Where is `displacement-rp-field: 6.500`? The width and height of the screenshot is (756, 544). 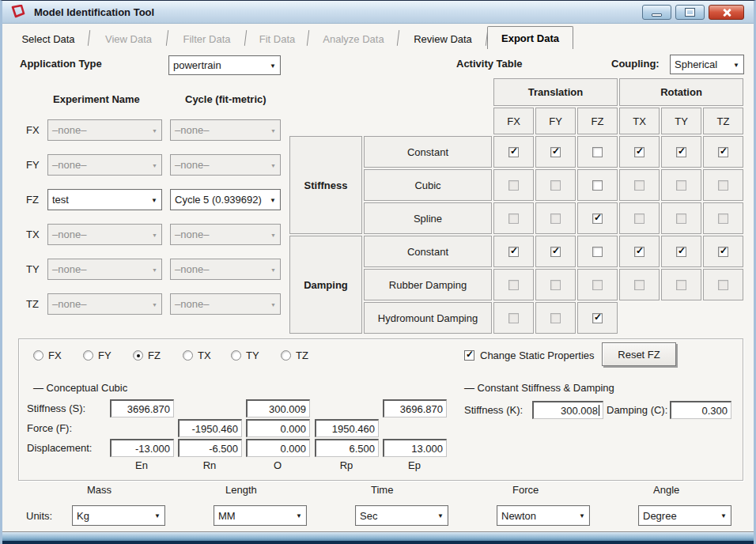
displacement-rp-field: 6.500 is located at coordinates (346, 448).